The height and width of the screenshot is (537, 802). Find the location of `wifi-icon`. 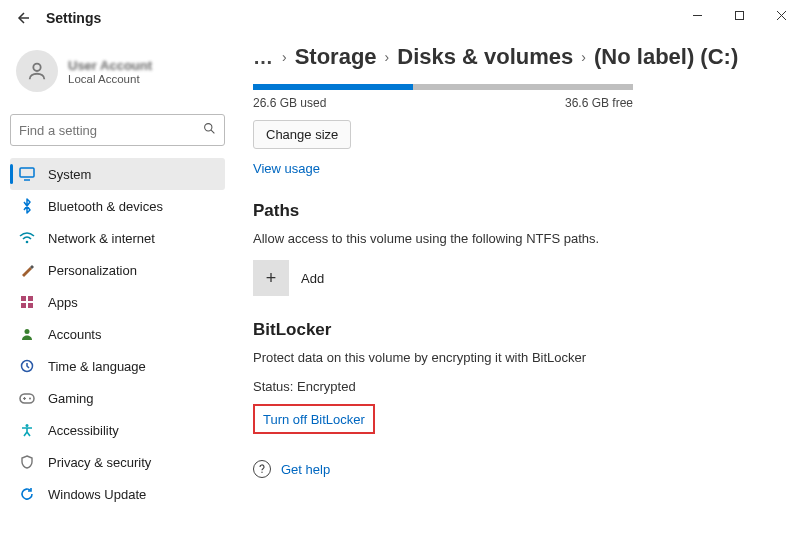

wifi-icon is located at coordinates (27, 238).